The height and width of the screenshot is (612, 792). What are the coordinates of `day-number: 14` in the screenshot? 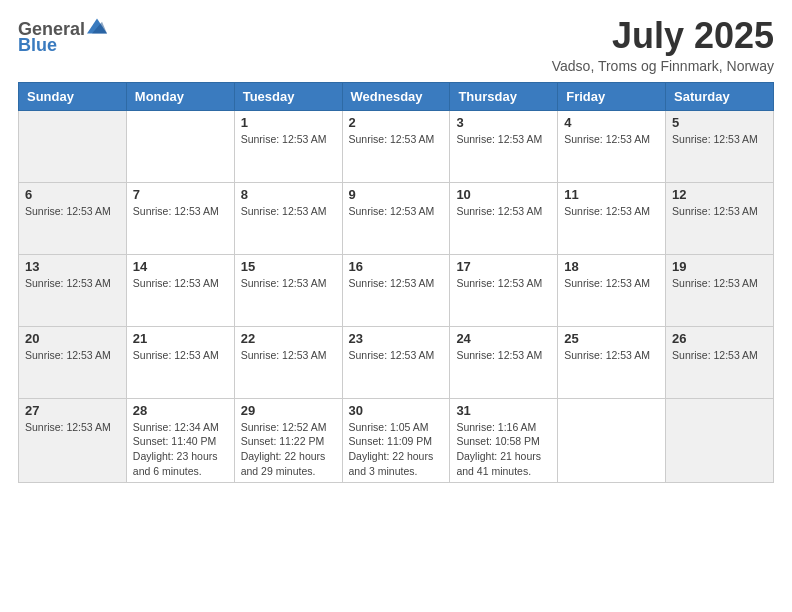 It's located at (180, 266).